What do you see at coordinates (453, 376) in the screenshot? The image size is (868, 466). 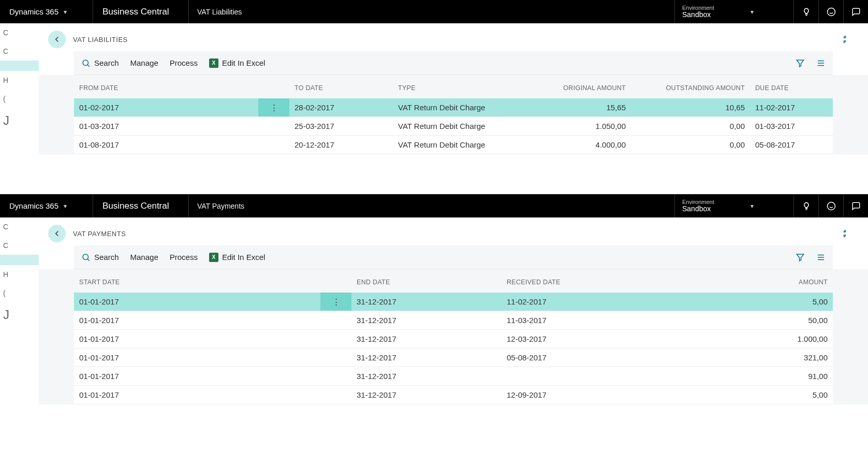 I see `table-row: 01-01-201731-12-201791,00` at bounding box center [453, 376].